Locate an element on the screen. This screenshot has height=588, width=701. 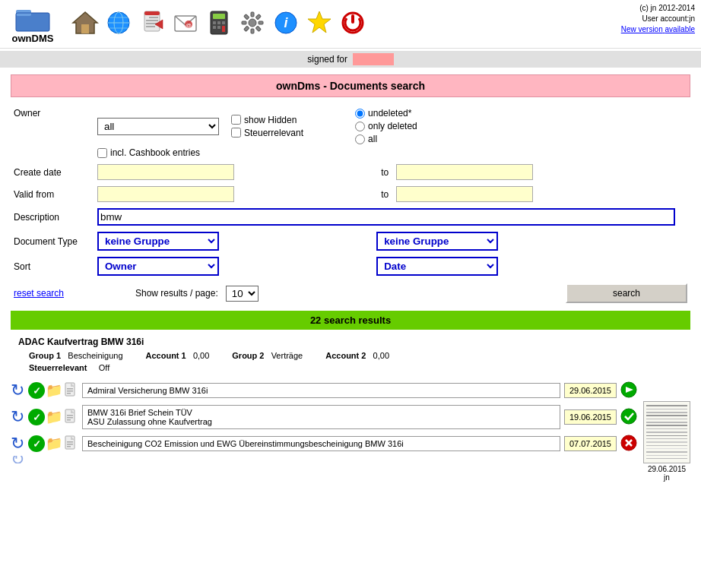
owner-select: all is located at coordinates (158, 126).